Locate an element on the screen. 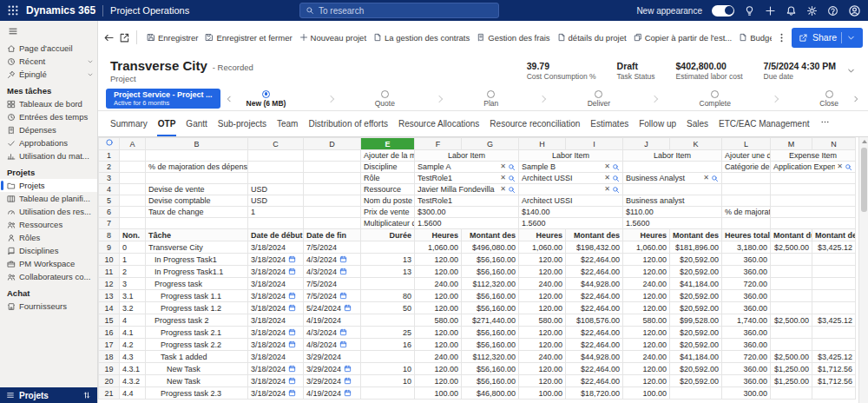 The width and height of the screenshot is (868, 403). tab-distribution-of-efforts: Distribution of efforts is located at coordinates (348, 128).